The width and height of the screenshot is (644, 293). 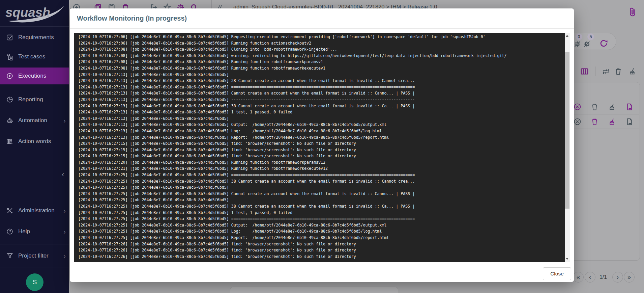 What do you see at coordinates (35, 14) in the screenshot?
I see `squash-logo: squash` at bounding box center [35, 14].